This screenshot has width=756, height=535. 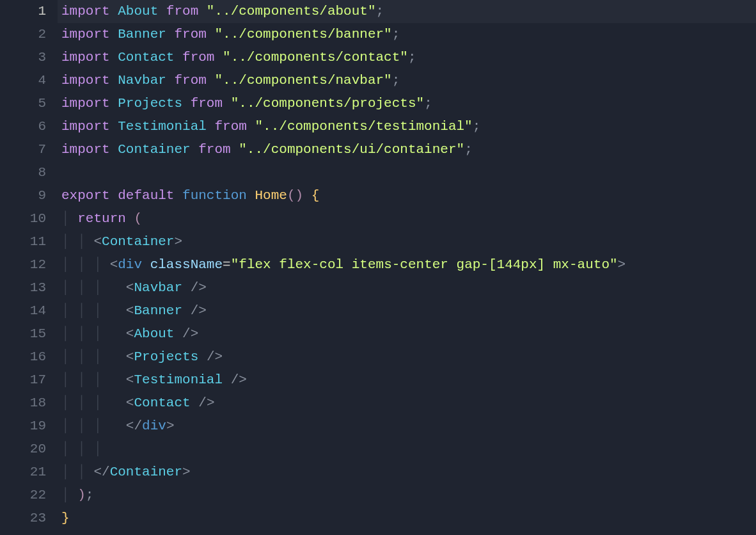 What do you see at coordinates (409, 173) in the screenshot?
I see `code-line` at bounding box center [409, 173].